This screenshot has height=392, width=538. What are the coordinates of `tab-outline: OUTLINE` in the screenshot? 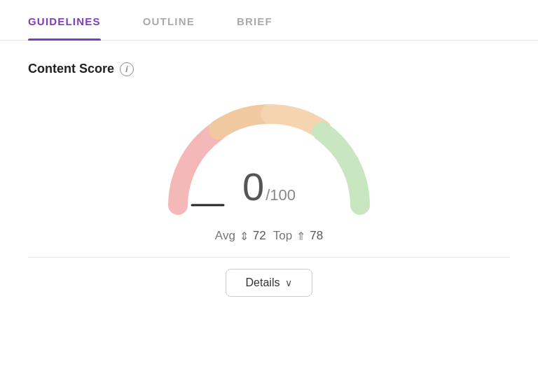 It's located at (169, 20).